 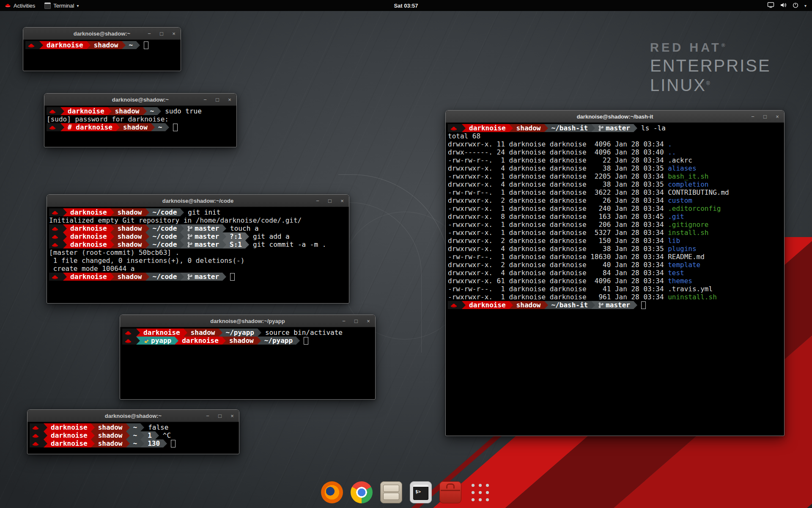 I want to click on terminal-output-line: drwx------. 24 darknoise darknoise 4096 …, so click(x=615, y=152).